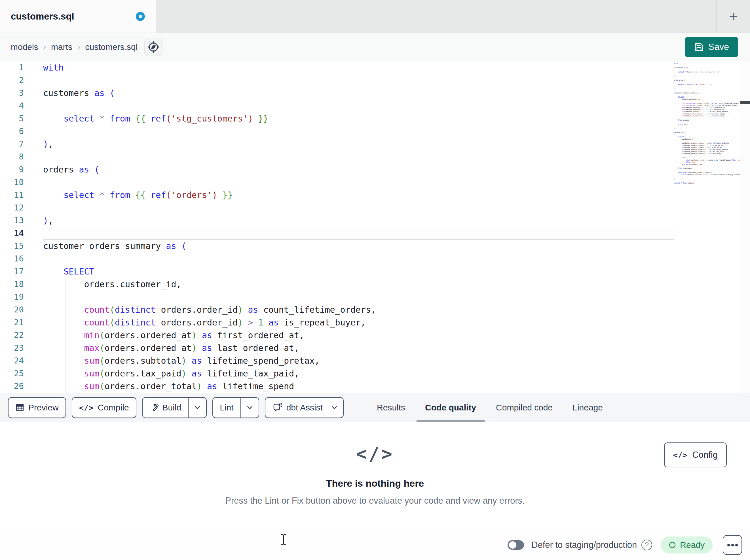 Image resolution: width=750 pixels, height=560 pixels. Describe the element at coordinates (12, 80) in the screenshot. I see `line-number: 2` at that location.